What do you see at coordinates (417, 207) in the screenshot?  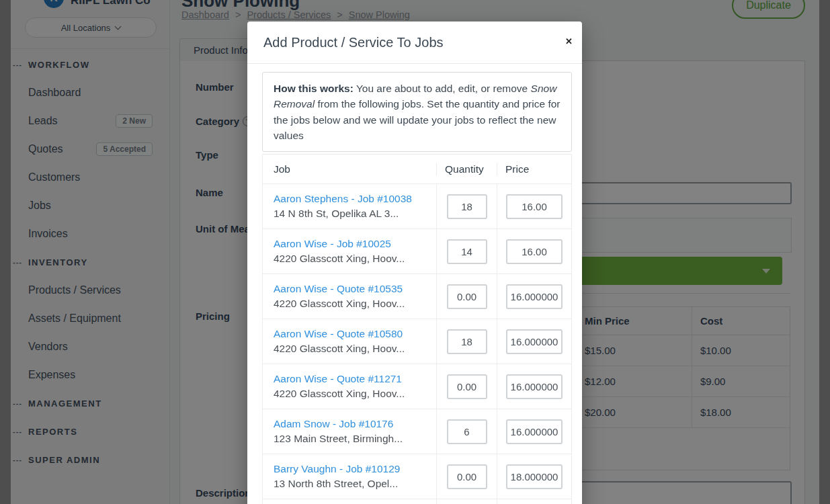 I see `job-row: Aaron Stephens - Job #10038 14 N 8th St,…` at bounding box center [417, 207].